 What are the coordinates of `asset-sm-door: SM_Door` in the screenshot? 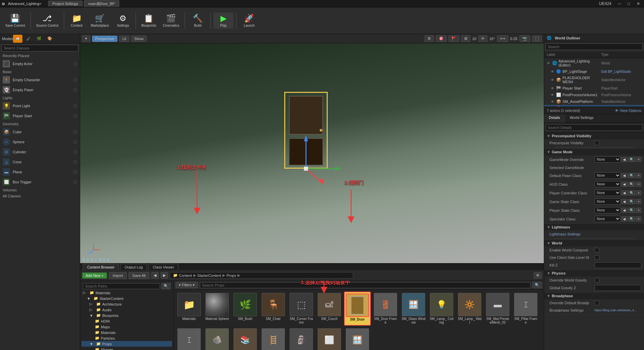 It's located at (357, 309).